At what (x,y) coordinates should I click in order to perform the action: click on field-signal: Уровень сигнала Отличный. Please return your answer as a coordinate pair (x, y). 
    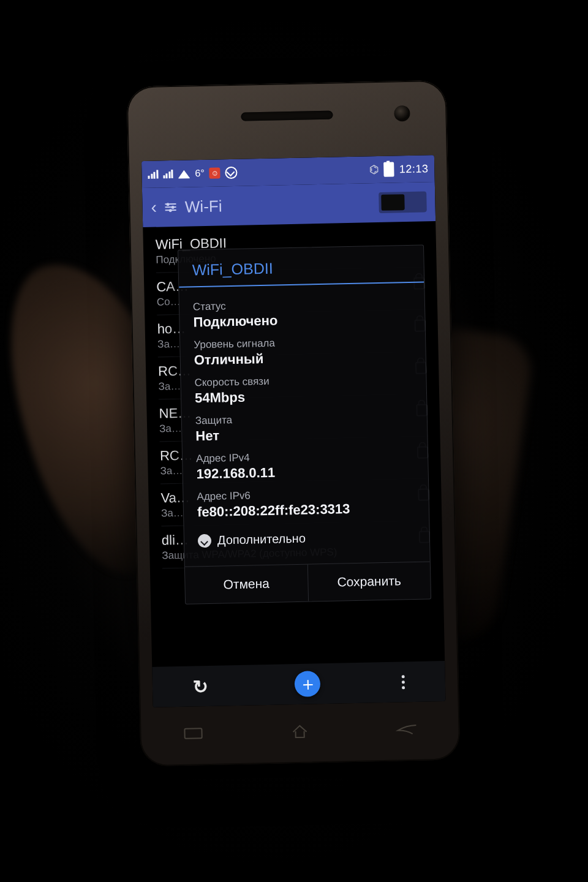
    Looking at the image, I should click on (303, 352).